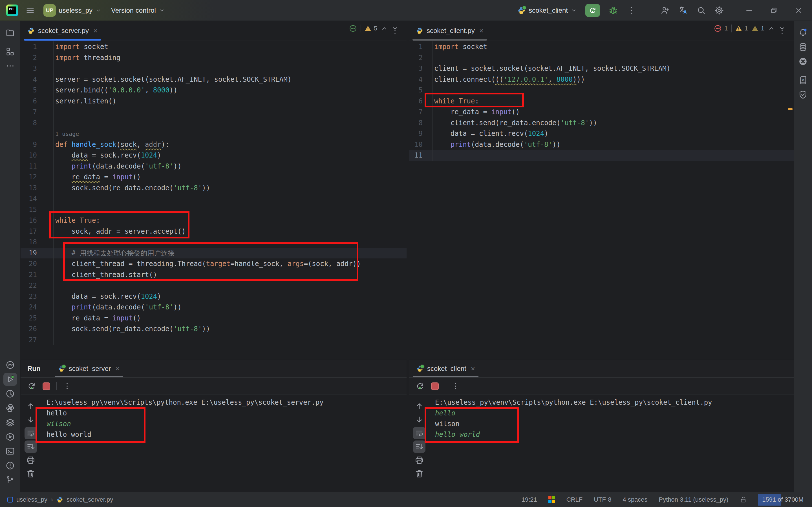 This screenshot has height=507, width=812. I want to click on run-tab-scoket-server: scoket_server ×, so click(89, 369).